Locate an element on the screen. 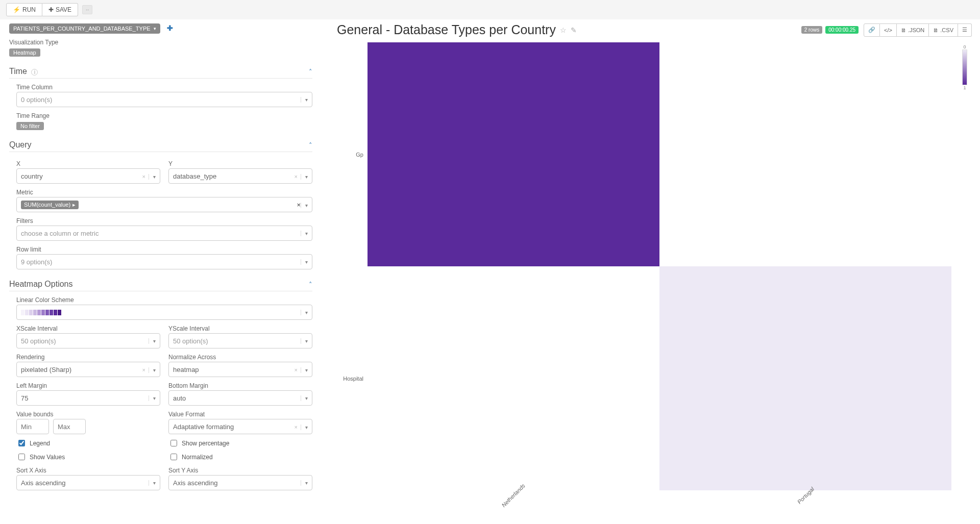 The image size is (980, 524). time-badge: 00:00:00.25 is located at coordinates (842, 30).